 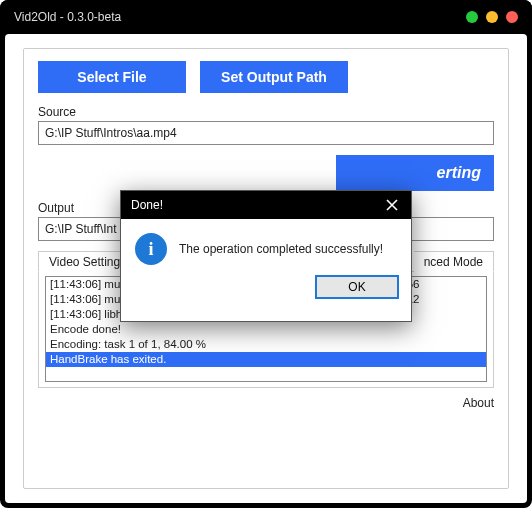 What do you see at coordinates (281, 249) in the screenshot?
I see `dialog-message: The operation completed successfully!` at bounding box center [281, 249].